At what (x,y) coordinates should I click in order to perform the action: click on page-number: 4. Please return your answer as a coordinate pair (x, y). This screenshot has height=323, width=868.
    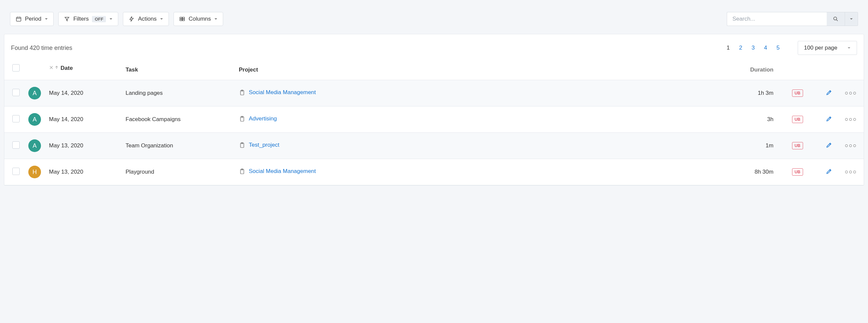
    Looking at the image, I should click on (766, 48).